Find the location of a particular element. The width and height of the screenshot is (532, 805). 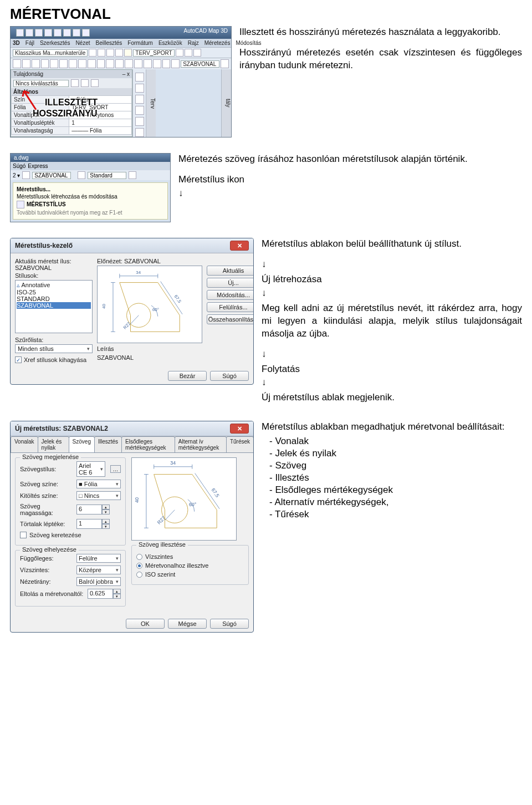

tab-3d: 3D is located at coordinates (17, 43).